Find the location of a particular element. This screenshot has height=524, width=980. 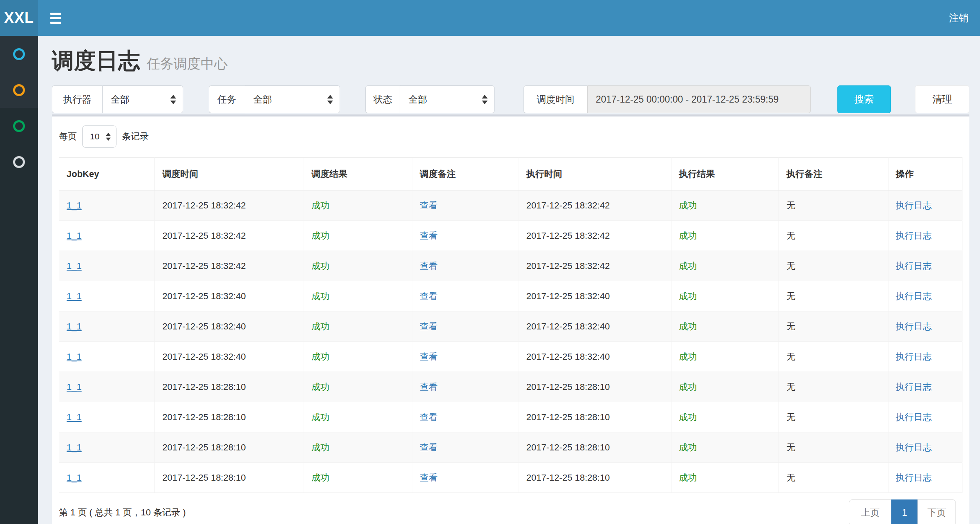

sidebar-item-dashboard is located at coordinates (19, 54).